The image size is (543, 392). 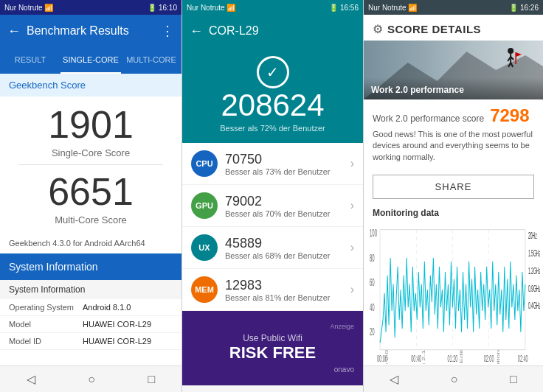 What do you see at coordinates (46, 341) in the screenshot?
I see `row-key-modelid: Model ID` at bounding box center [46, 341].